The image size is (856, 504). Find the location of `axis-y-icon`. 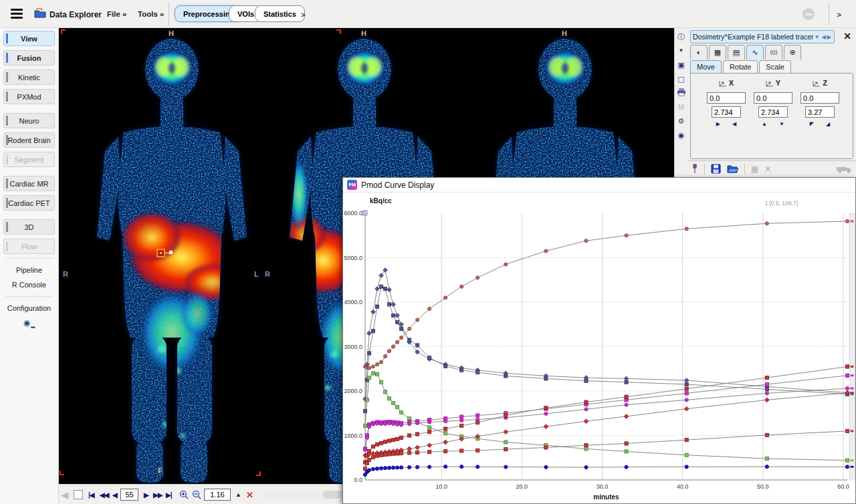

axis-y-icon is located at coordinates (770, 84).